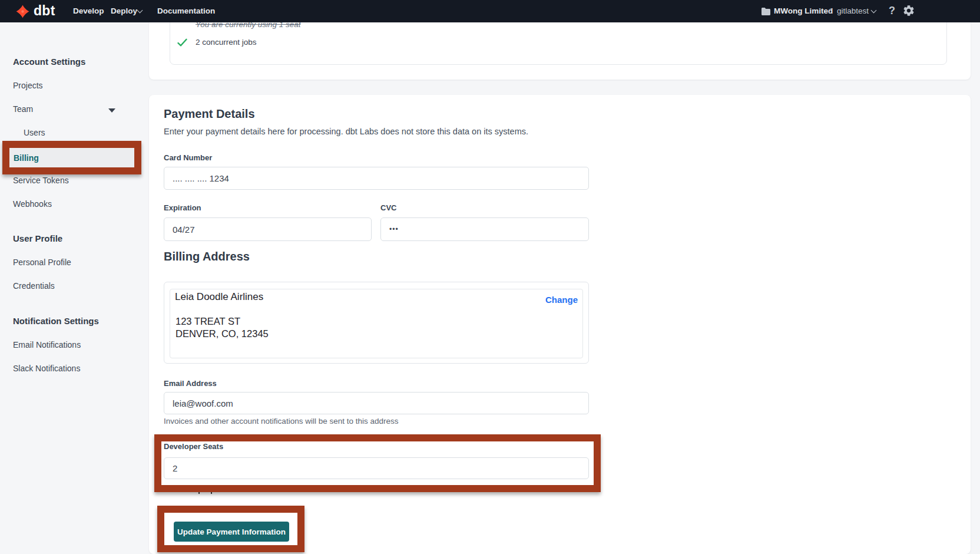 This screenshot has width=980, height=554. What do you see at coordinates (190, 383) in the screenshot?
I see `email-address-label: Email Address` at bounding box center [190, 383].